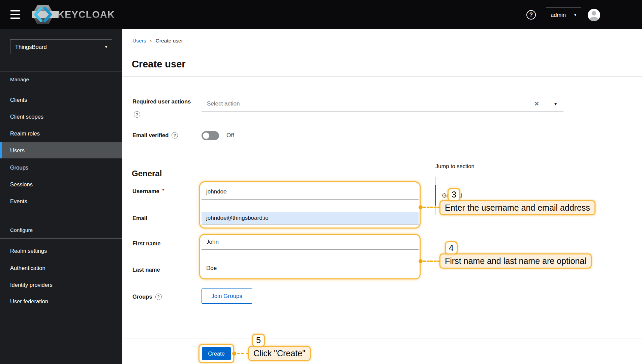  I want to click on page-title: Create user, so click(159, 64).